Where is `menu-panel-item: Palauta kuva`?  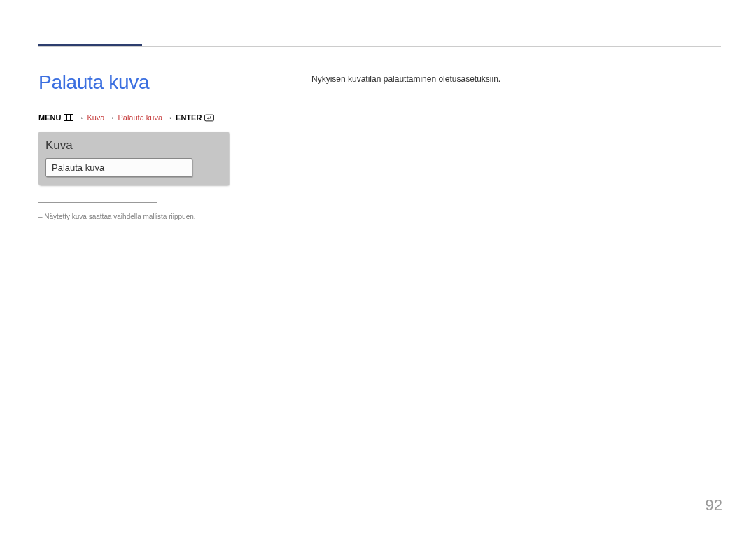
menu-panel-item: Palauta kuva is located at coordinates (119, 168).